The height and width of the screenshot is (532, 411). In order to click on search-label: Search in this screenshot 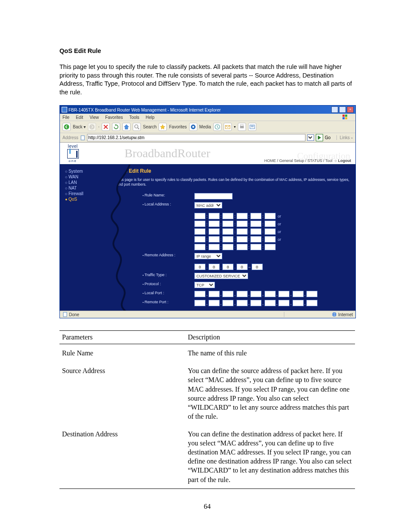, I will do `click(150, 127)`.